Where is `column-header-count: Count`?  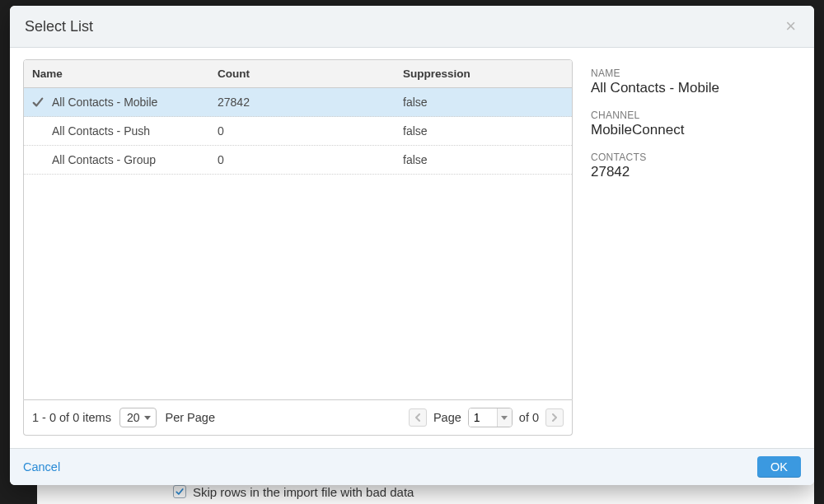 column-header-count: Count is located at coordinates (302, 74).